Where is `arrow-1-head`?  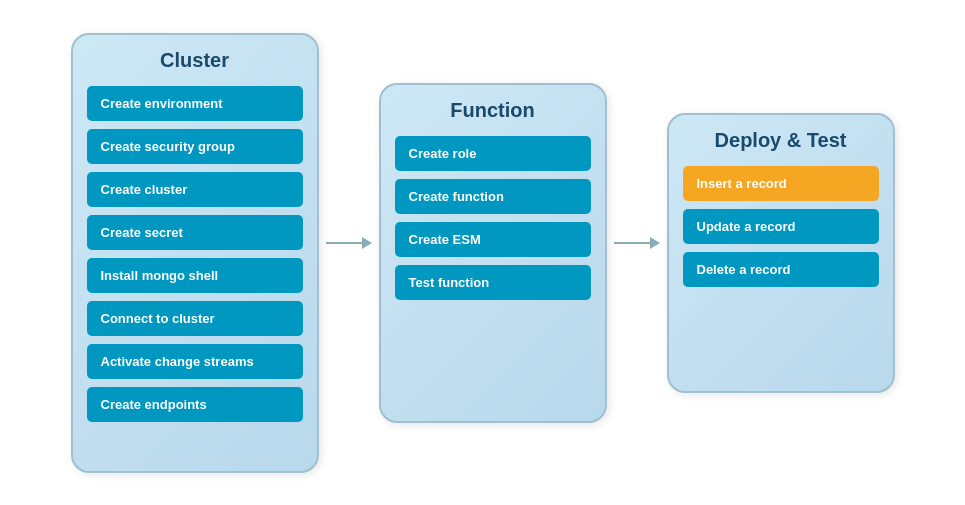 arrow-1-head is located at coordinates (367, 243).